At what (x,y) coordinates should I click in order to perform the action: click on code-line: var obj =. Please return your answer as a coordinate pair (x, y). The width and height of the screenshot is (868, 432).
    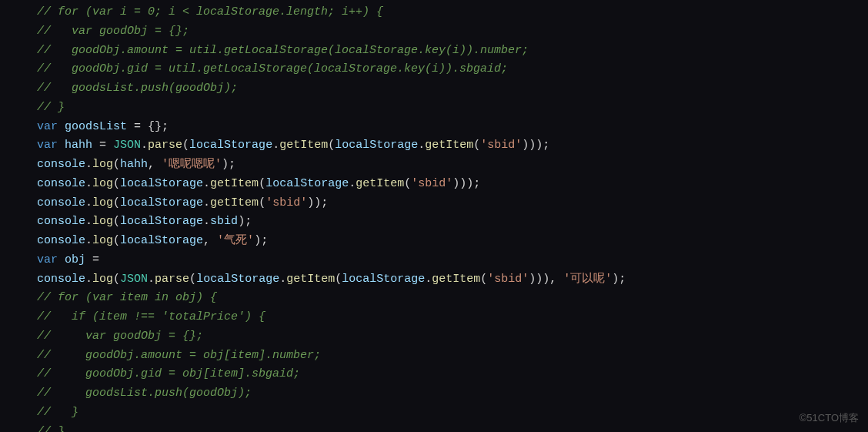
    Looking at the image, I should click on (452, 260).